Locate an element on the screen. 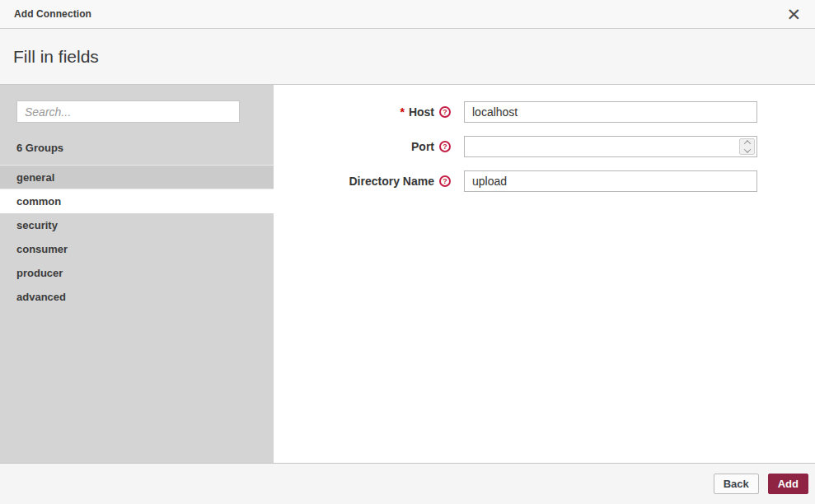  form-row-directory-name: Directory Name ? is located at coordinates (544, 181).